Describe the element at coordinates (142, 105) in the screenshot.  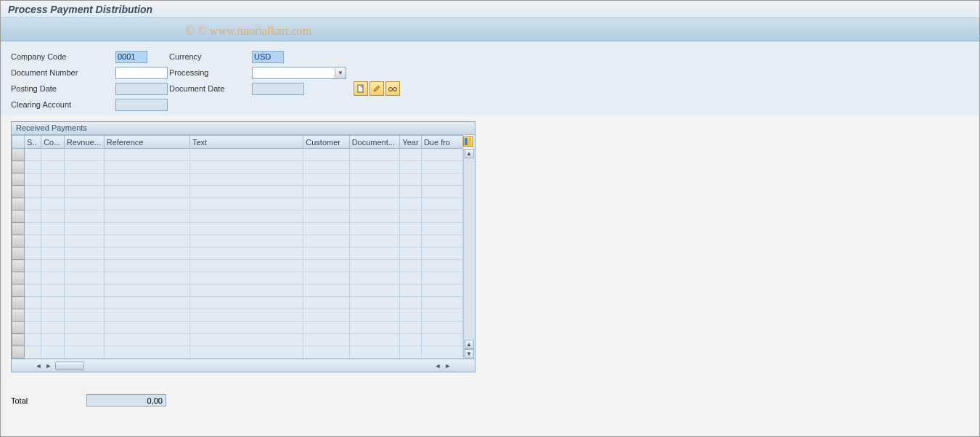
I see `clearing-account-input` at that location.